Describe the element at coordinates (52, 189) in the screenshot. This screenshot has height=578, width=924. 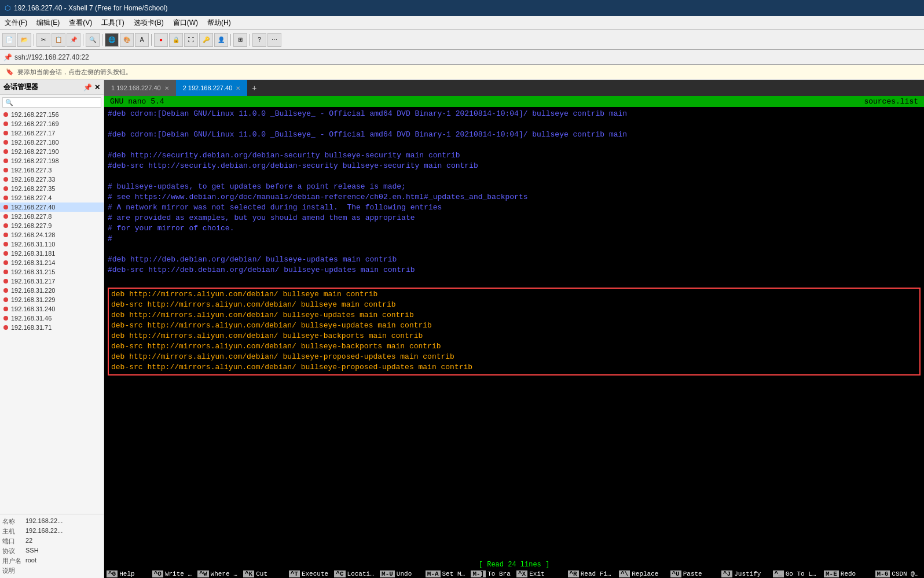
I see `sidebar-item-192.168.227.35: 192.168.227.35` at that location.